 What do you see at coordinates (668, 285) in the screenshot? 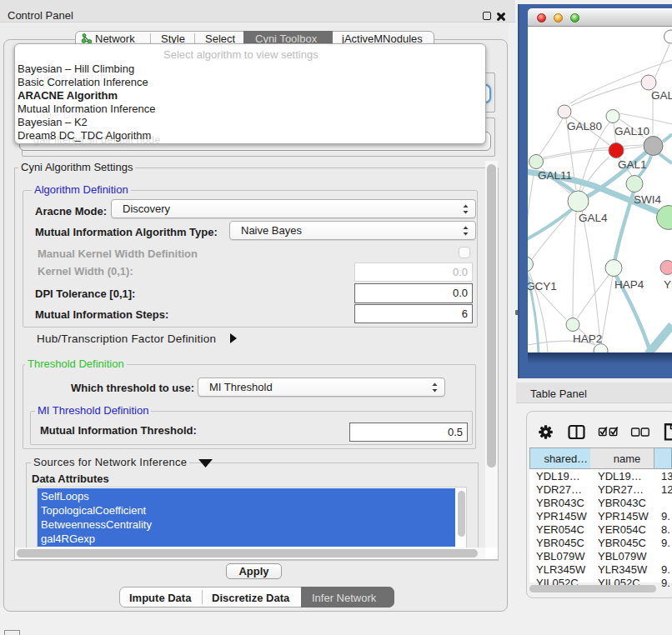
I see `svg-text: YL` at bounding box center [668, 285].